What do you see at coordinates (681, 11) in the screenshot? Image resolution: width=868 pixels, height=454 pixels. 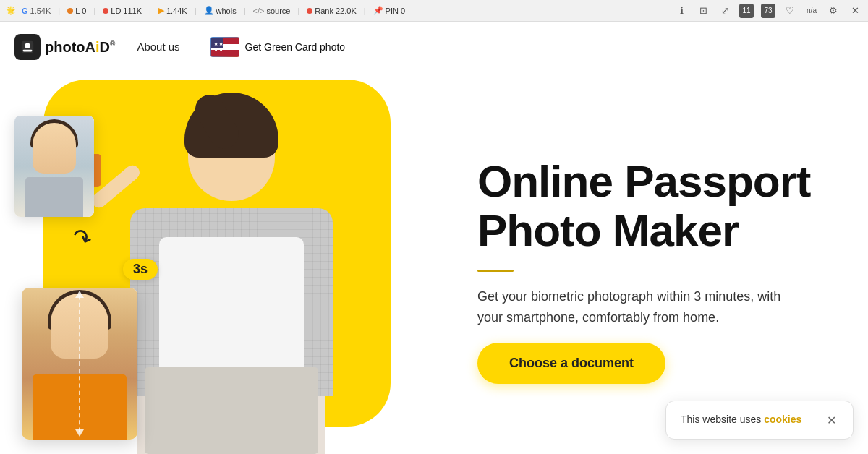 I see `info-icon: ℹ` at bounding box center [681, 11].